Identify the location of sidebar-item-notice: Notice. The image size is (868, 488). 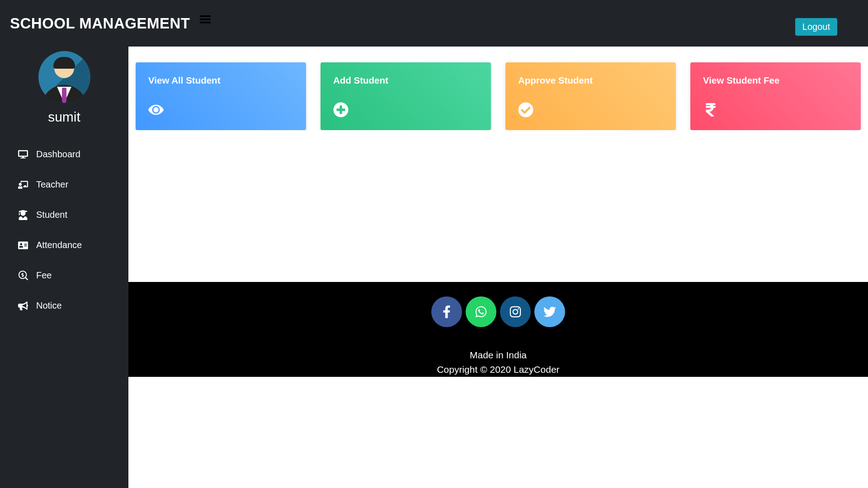
(64, 305).